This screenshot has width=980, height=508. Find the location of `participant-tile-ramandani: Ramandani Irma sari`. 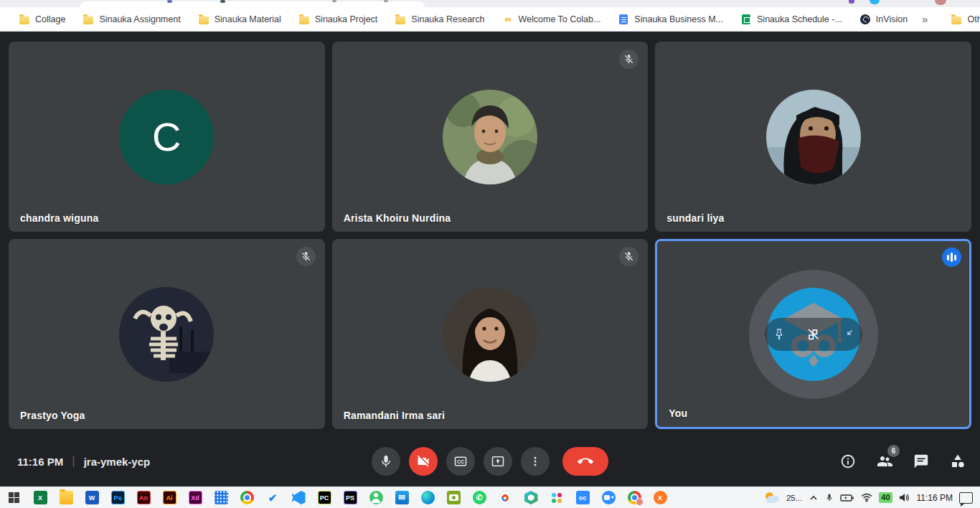

participant-tile-ramandani: Ramandani Irma sari is located at coordinates (491, 334).